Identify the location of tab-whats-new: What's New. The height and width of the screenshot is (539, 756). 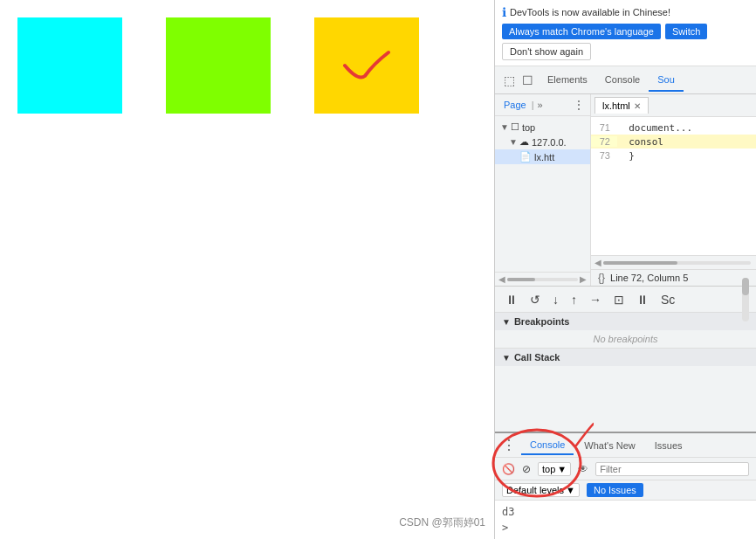
(609, 446).